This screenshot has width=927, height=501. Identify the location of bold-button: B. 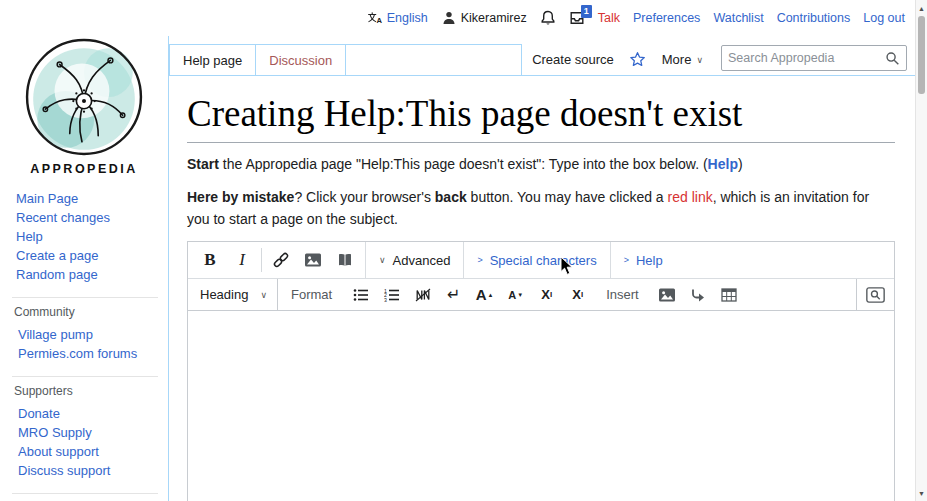
(210, 260).